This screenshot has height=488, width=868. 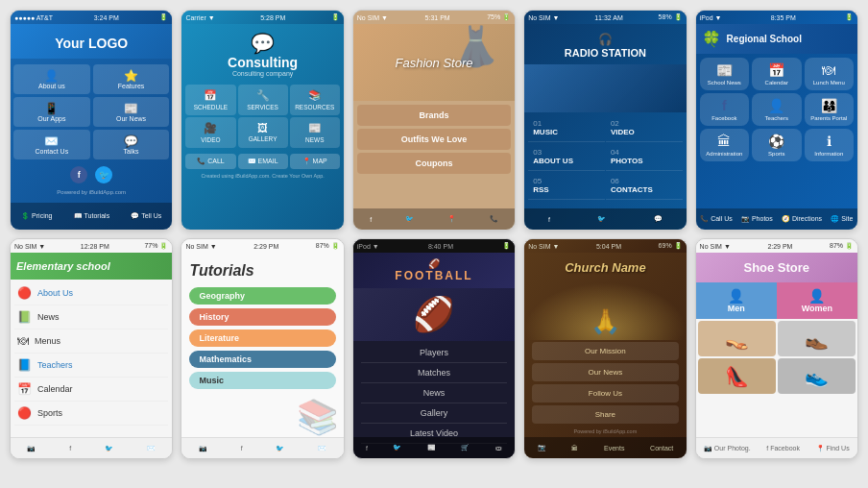 I want to click on icon-sports: ⚽Sports, so click(x=776, y=145).